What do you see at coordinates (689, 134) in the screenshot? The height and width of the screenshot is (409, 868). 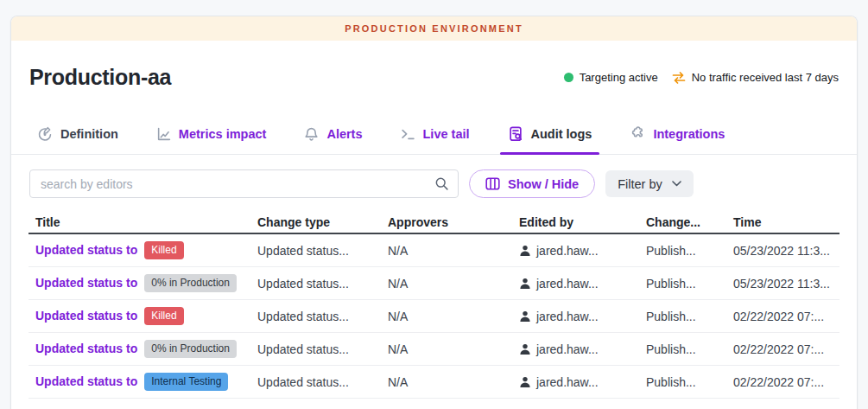 I see `tab-label: Integrations` at bounding box center [689, 134].